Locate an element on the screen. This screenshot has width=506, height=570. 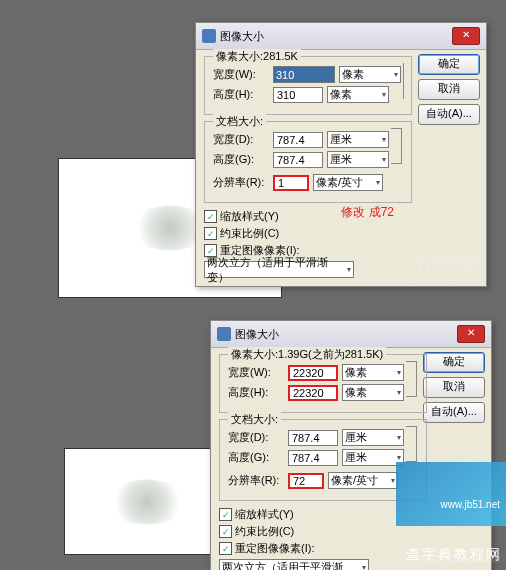
watermark-site: www.jb51.net is located at coordinates (470, 504).